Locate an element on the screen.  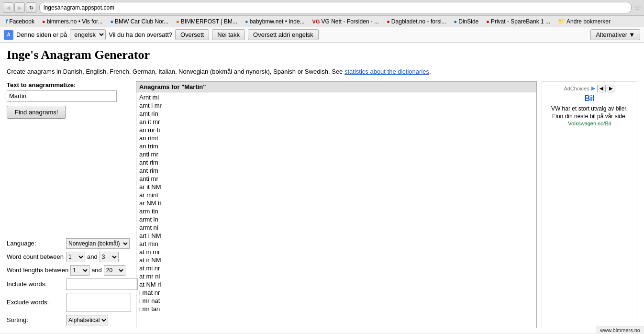
sparebank-icon: ● is located at coordinates (488, 22).